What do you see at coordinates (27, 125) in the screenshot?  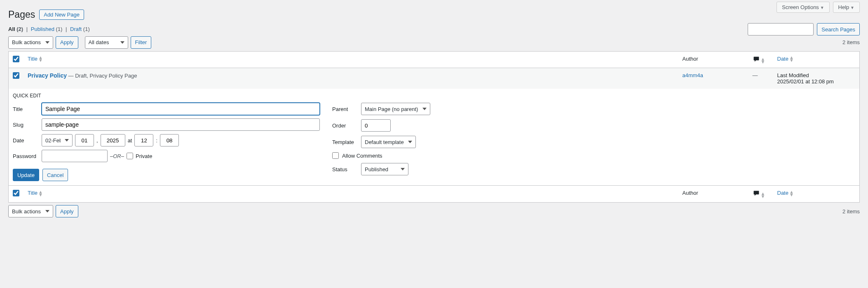 I see `qe-slug-label: Slug` at bounding box center [27, 125].